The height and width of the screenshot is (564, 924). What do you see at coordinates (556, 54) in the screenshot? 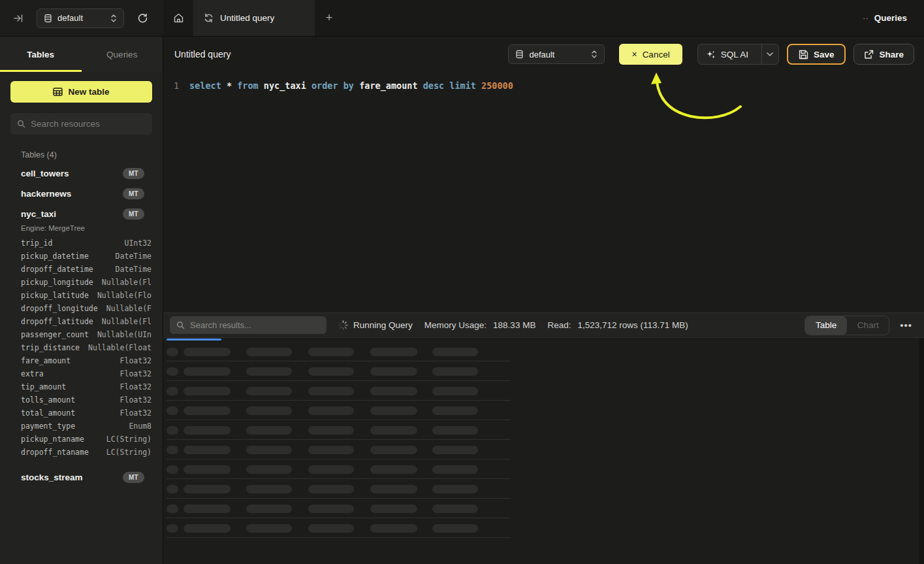
I see `query-database-select: default` at bounding box center [556, 54].